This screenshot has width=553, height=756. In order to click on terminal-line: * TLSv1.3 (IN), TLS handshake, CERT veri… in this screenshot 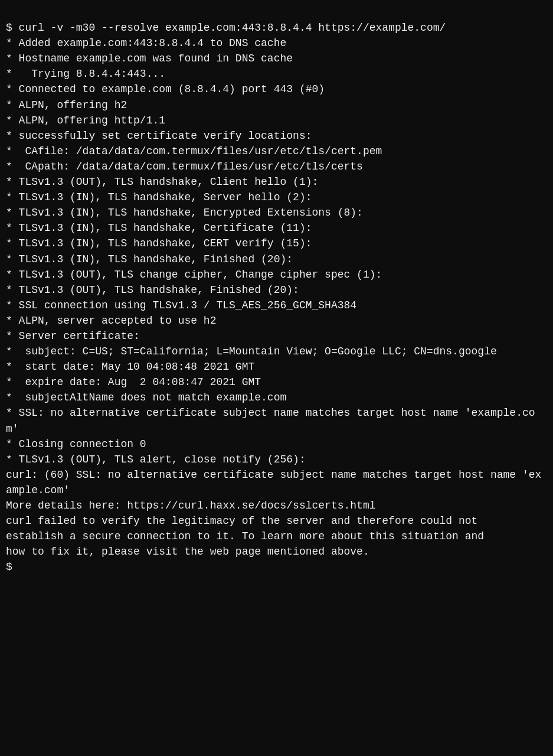, I will do `click(276, 243)`.